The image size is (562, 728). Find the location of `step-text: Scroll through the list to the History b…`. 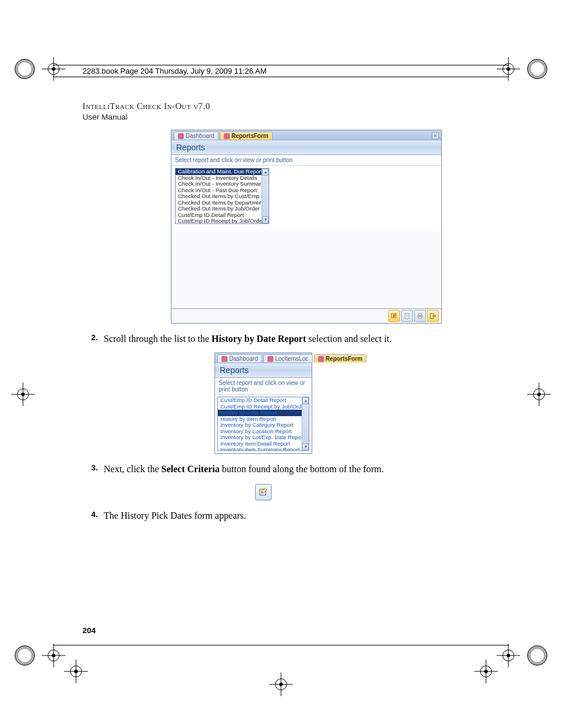

step-text: Scroll through the list to the History b… is located at coordinates (274, 338).